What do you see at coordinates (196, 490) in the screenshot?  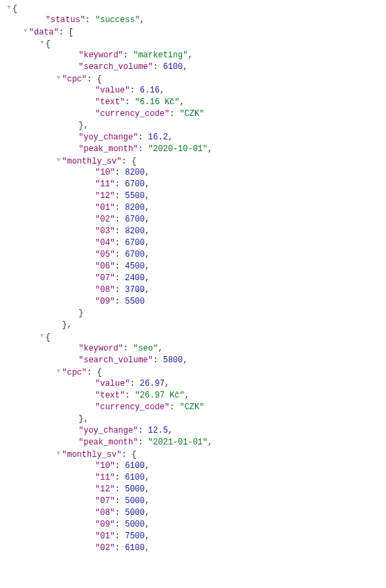 I see `json-line: "12": 5000,` at bounding box center [196, 490].